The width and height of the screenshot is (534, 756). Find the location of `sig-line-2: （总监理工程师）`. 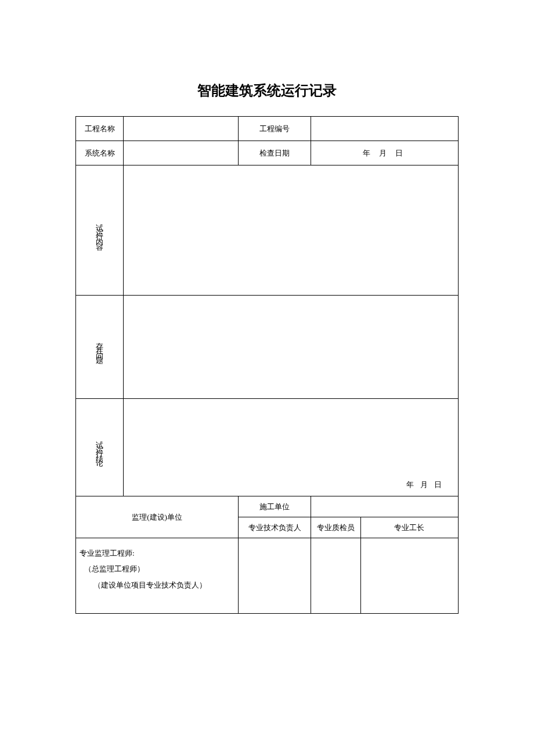

sig-line-2: （总监理工程师） is located at coordinates (157, 569).